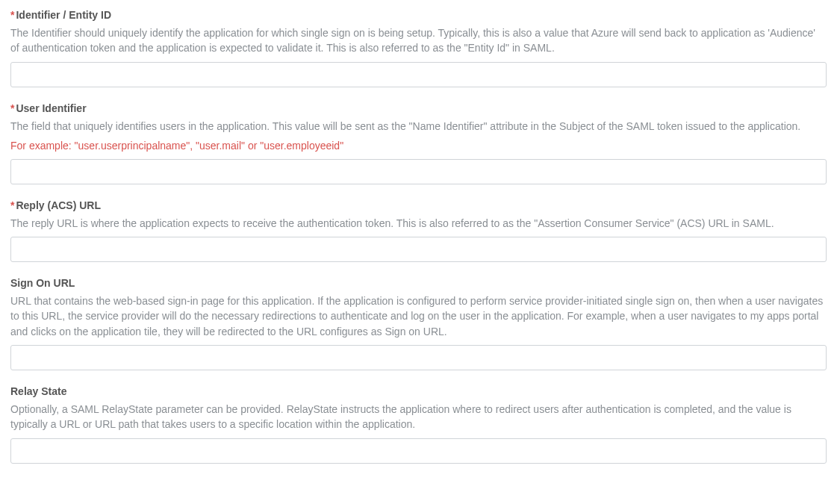 This screenshot has width=837, height=504. What do you see at coordinates (418, 146) in the screenshot?
I see `user-identifier-example: For example: "user.userprincipalname", "…` at bounding box center [418, 146].